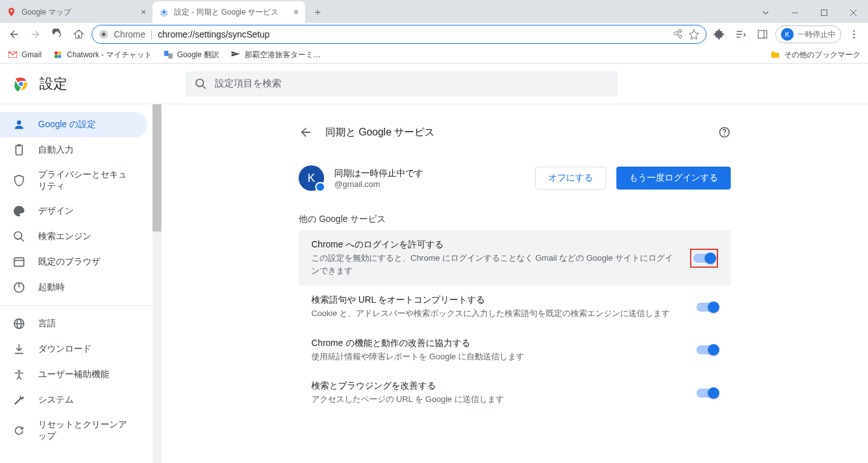  I want to click on toggle-help-improve, so click(707, 350).